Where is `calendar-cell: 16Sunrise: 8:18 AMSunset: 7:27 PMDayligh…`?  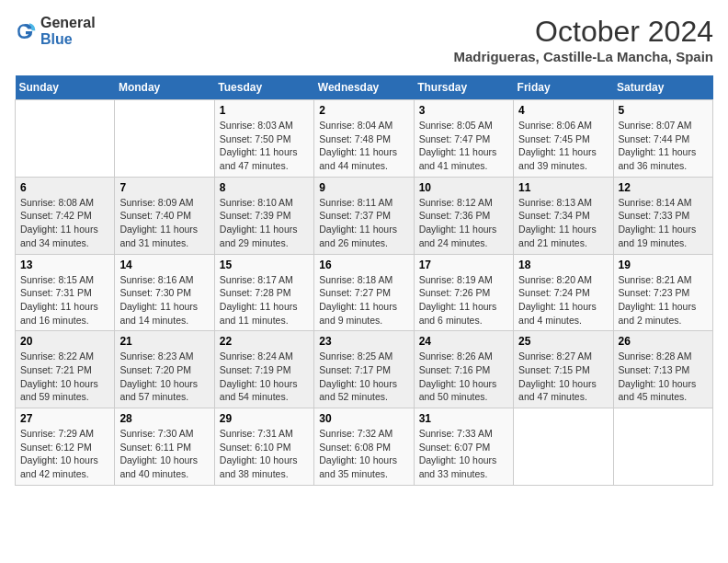 calendar-cell: 16Sunrise: 8:18 AMSunset: 7:27 PMDayligh… is located at coordinates (364, 293).